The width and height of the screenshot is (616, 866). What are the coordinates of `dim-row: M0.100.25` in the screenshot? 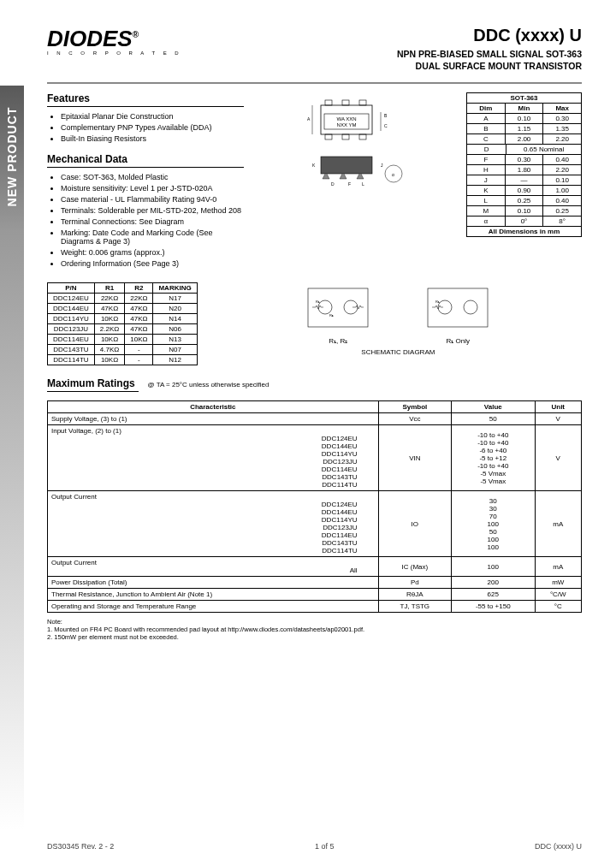 It's located at (524, 211).